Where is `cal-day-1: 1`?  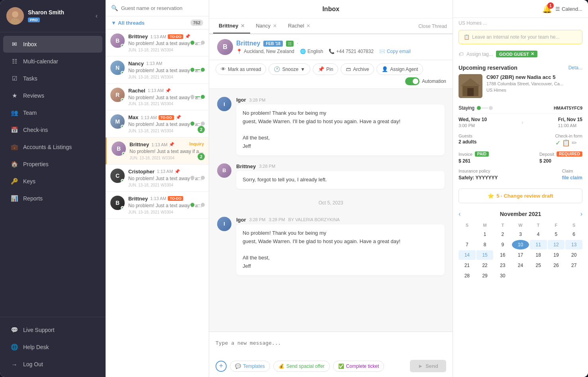 cal-day-1: 1 is located at coordinates (485, 234).